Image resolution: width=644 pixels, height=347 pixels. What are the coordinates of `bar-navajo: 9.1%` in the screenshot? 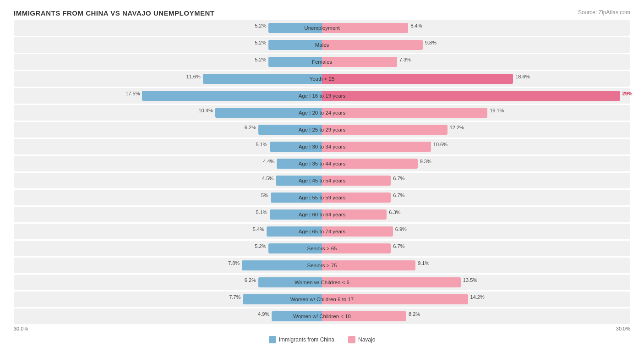 It's located at (369, 265).